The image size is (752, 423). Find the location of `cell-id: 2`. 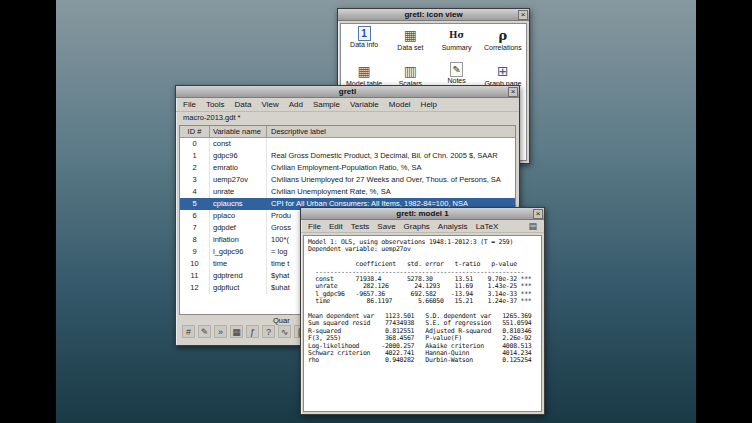

cell-id: 2 is located at coordinates (195, 168).